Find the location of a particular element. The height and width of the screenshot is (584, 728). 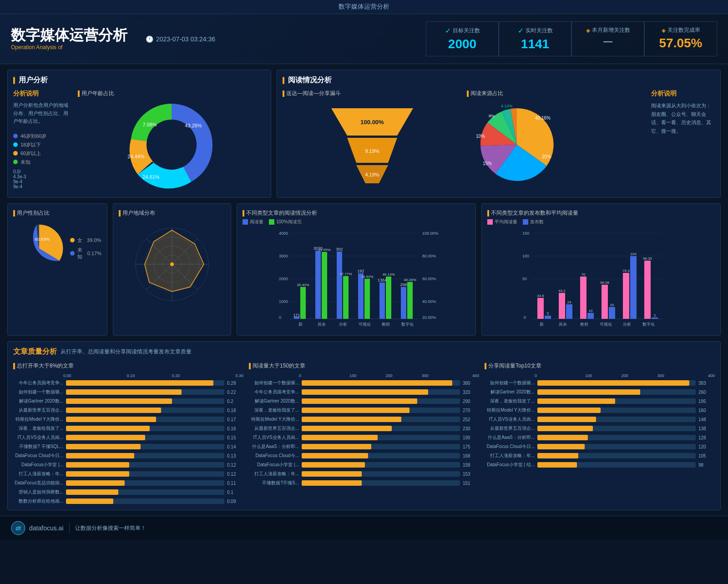

bar-pct-1: 35.40% is located at coordinates (303, 285).